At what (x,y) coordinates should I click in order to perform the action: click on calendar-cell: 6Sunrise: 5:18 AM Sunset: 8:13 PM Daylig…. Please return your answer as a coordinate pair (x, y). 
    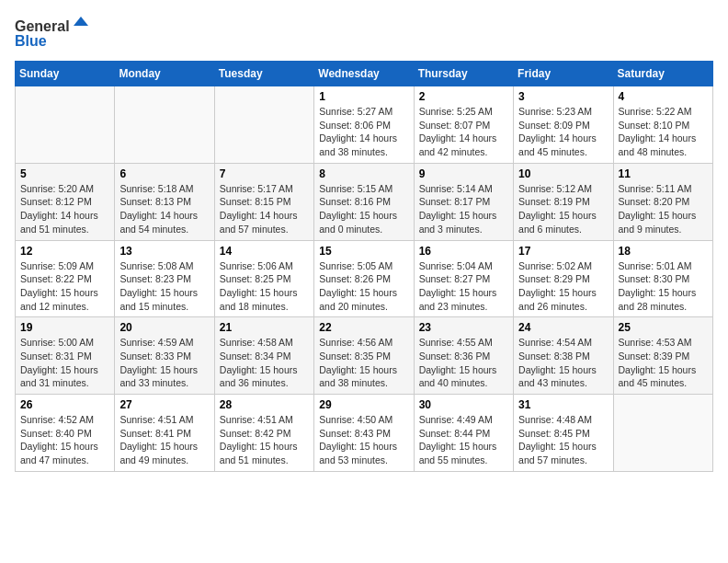
    Looking at the image, I should click on (165, 201).